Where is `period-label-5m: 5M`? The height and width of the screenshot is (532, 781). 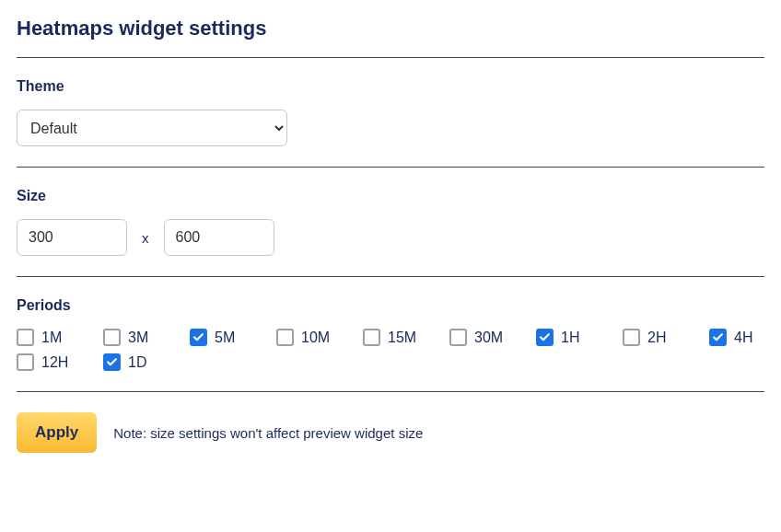 period-label-5m: 5M is located at coordinates (225, 338).